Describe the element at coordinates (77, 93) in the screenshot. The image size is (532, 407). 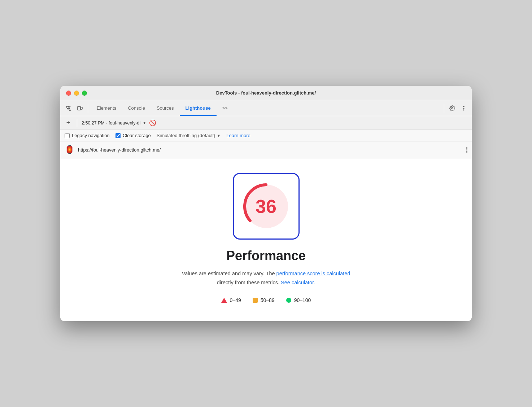
I see `traffic-lights` at that location.